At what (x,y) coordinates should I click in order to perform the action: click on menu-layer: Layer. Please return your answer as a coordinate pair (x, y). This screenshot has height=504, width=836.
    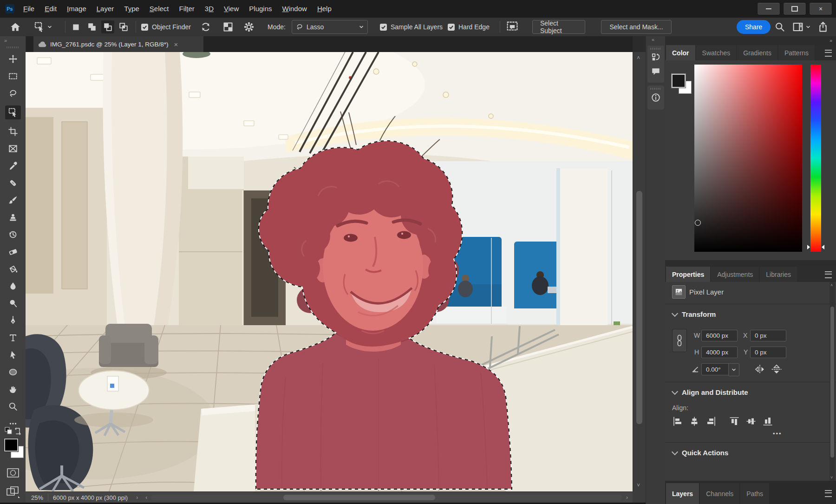
    Looking at the image, I should click on (105, 9).